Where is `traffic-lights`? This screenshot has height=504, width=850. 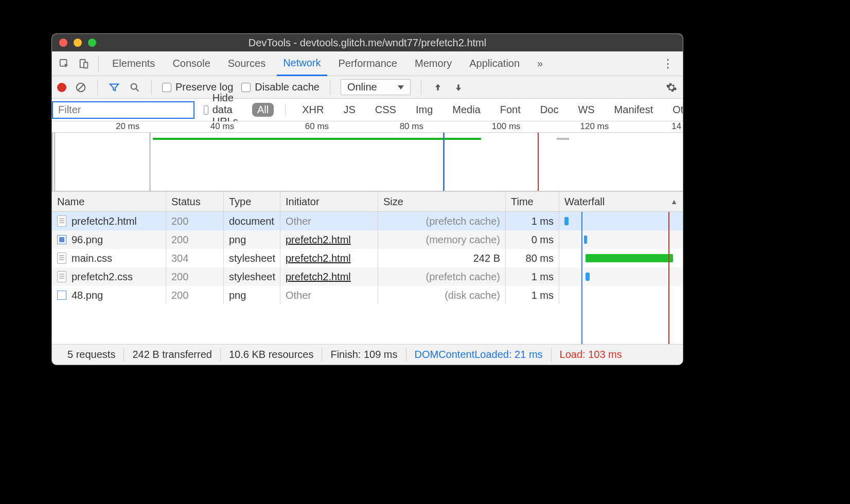
traffic-lights is located at coordinates (74, 43).